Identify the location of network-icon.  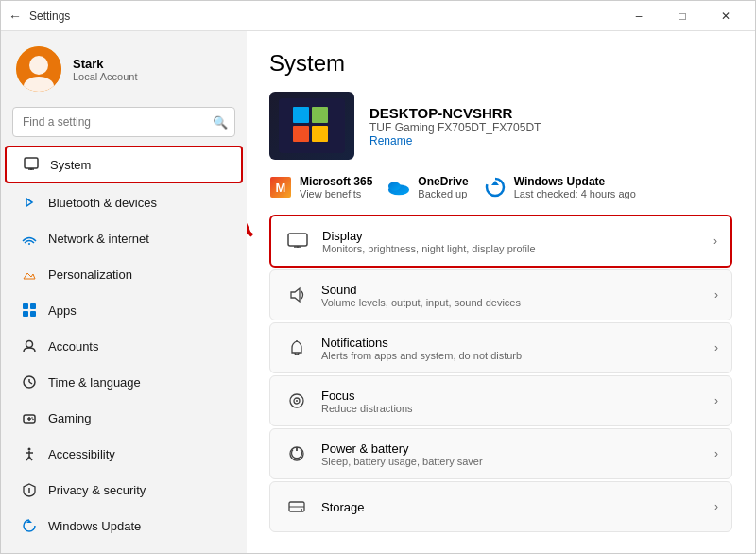
(29, 238).